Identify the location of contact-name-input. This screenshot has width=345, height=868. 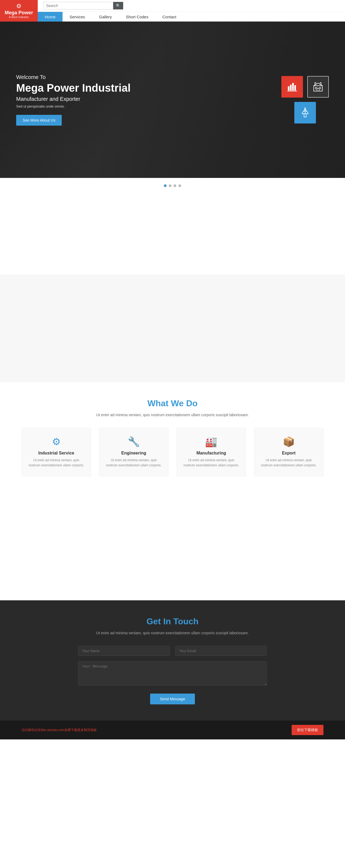
(124, 651).